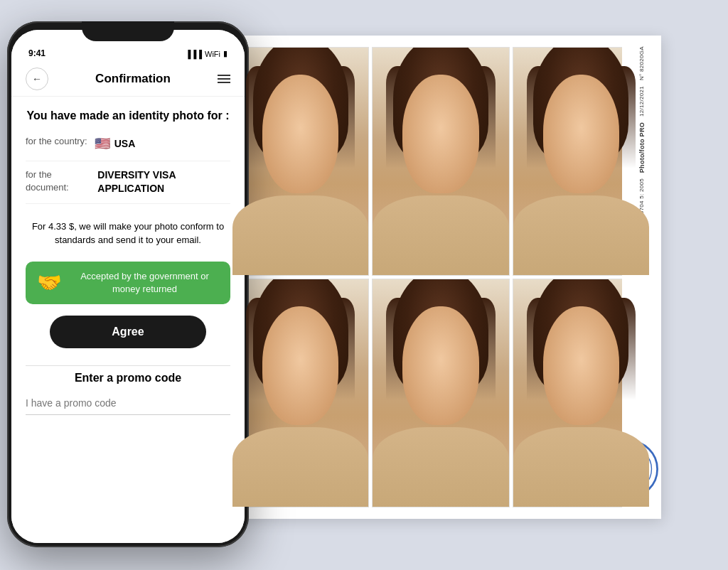 Image resolution: width=728 pixels, height=570 pixels. Describe the element at coordinates (133, 79) in the screenshot. I see `nav-title: Confirmation` at that location.